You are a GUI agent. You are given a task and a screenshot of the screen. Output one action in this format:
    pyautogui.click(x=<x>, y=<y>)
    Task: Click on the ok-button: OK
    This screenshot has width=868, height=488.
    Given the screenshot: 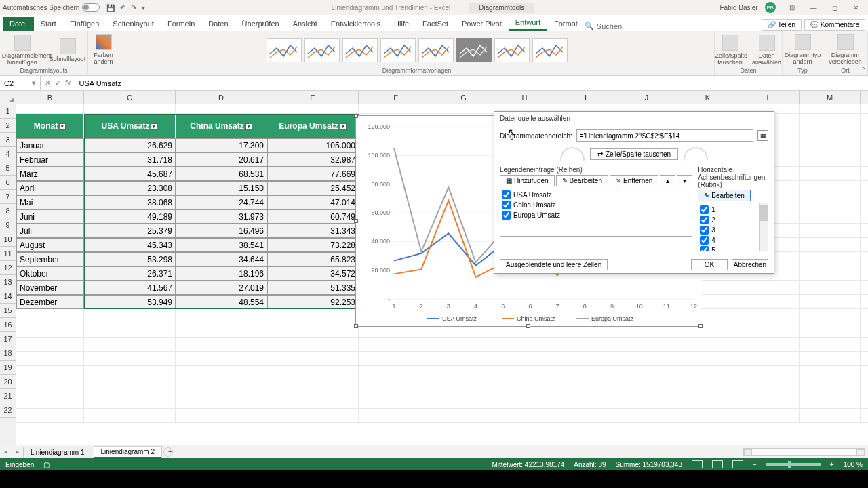 What is the action you would take?
    pyautogui.click(x=709, y=264)
    